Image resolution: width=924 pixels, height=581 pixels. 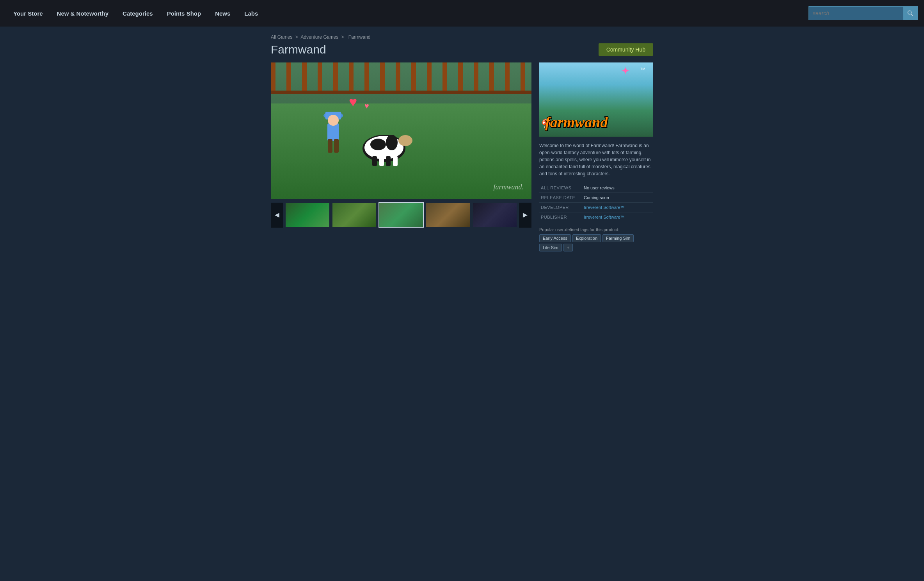 What do you see at coordinates (525, 215) in the screenshot?
I see `thumb-next-button: ►` at bounding box center [525, 215].